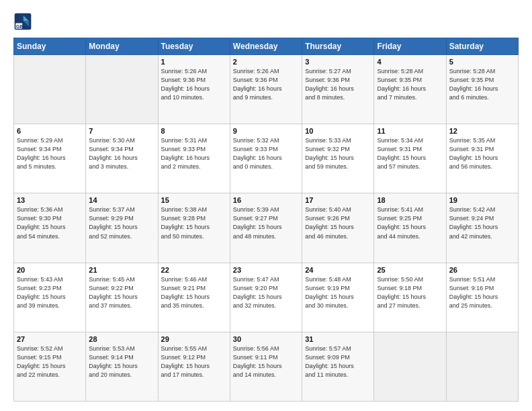 The image size is (532, 411). I want to click on day-info: Sunrise: 5:52 AM Sunset: 9:15 PM Dayligh…, so click(50, 362).